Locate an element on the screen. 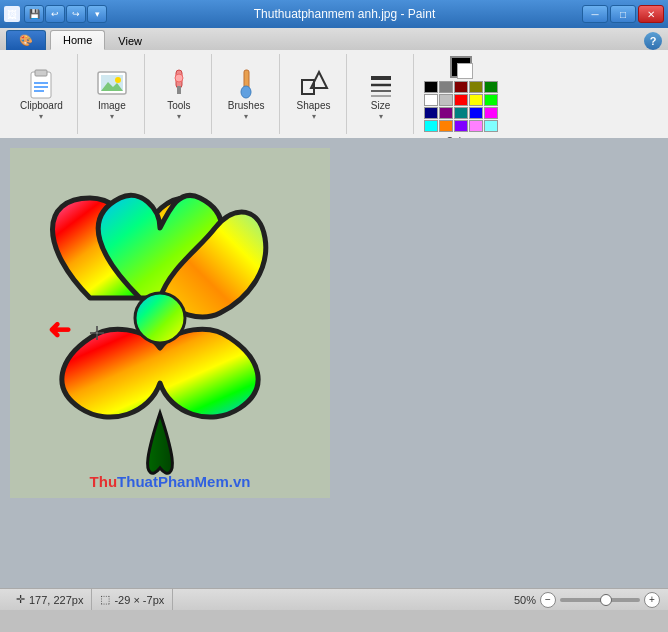 This screenshot has height=632, width=668. window-controls: ─ □ ✕ is located at coordinates (623, 14).